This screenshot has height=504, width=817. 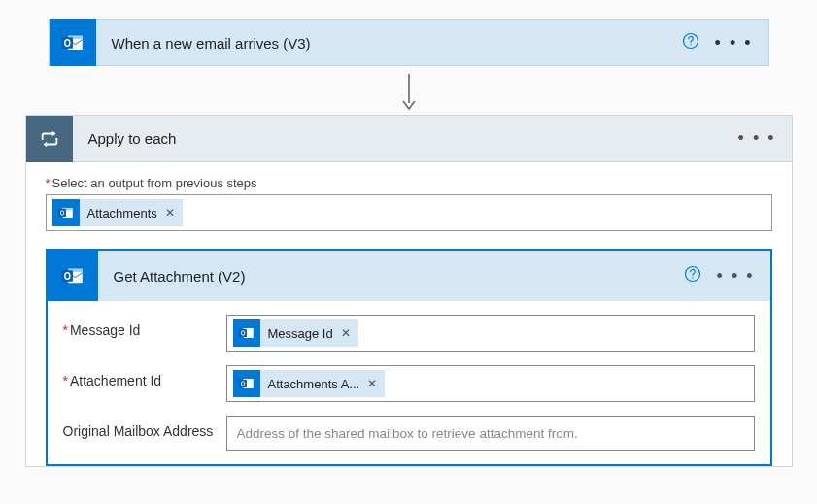 What do you see at coordinates (491, 433) in the screenshot?
I see `original-mailbox-input` at bounding box center [491, 433].